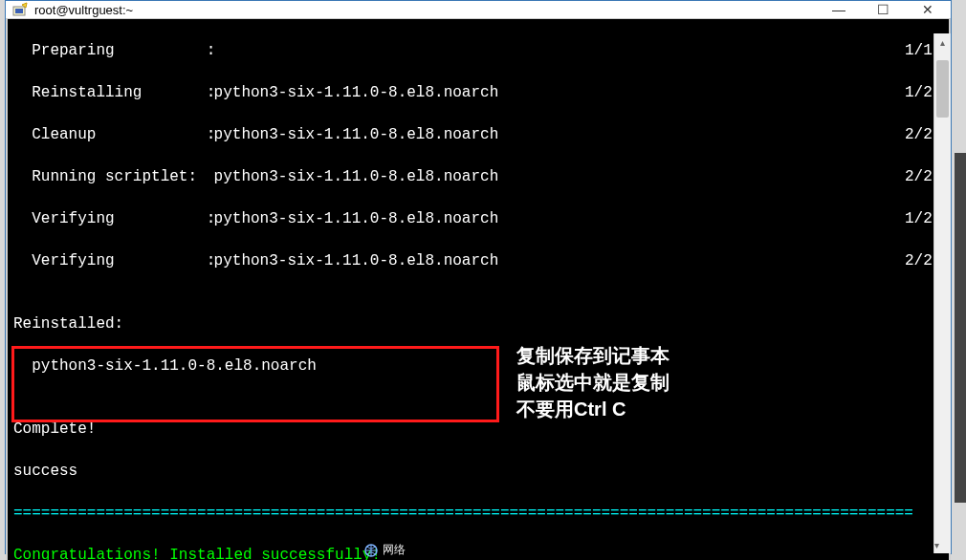  I want to click on row-label: Running scriptlet:, so click(109, 177).